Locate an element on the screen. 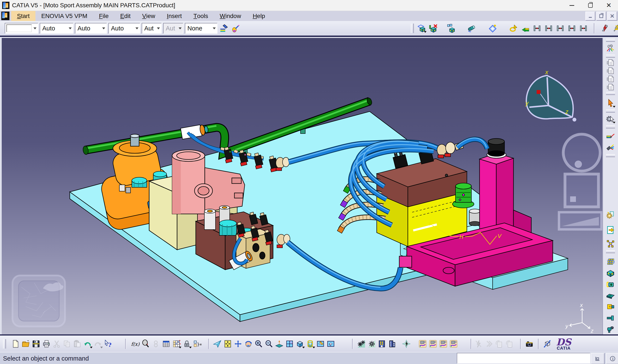 The height and width of the screenshot is (364, 618). power-input-field is located at coordinates (523, 358).